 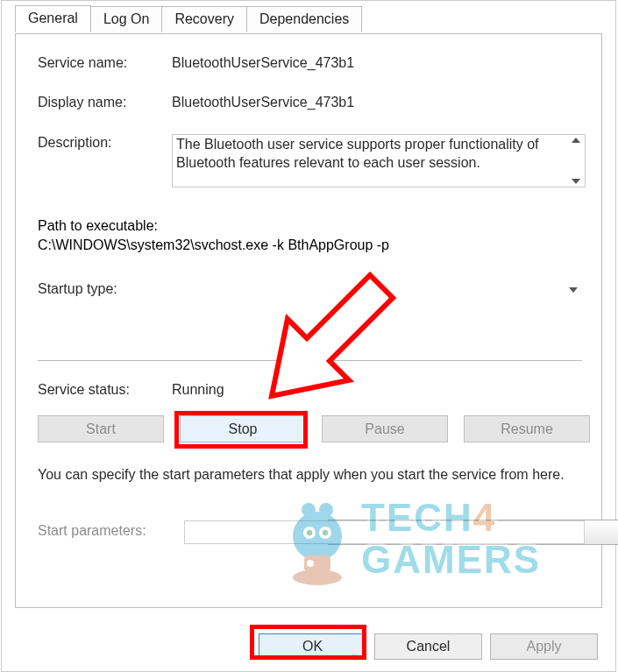 What do you see at coordinates (543, 647) in the screenshot?
I see `apply-button: Apply` at bounding box center [543, 647].